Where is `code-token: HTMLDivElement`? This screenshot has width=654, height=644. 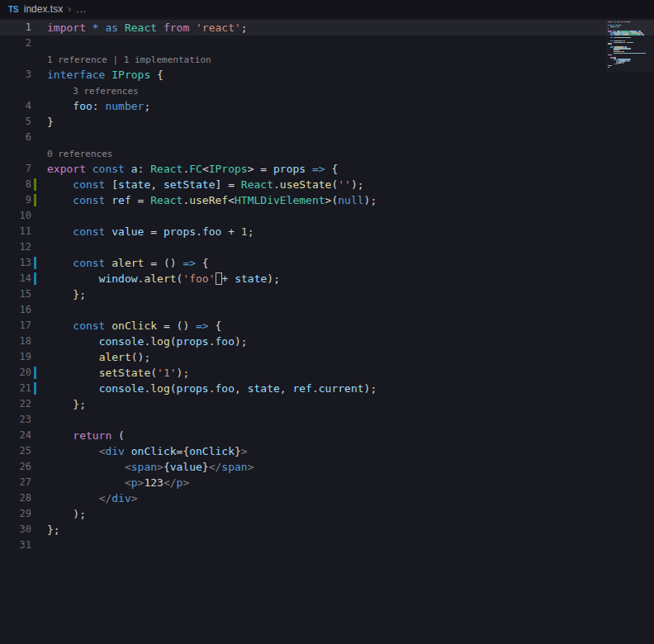 code-token: HTMLDivElement is located at coordinates (280, 200).